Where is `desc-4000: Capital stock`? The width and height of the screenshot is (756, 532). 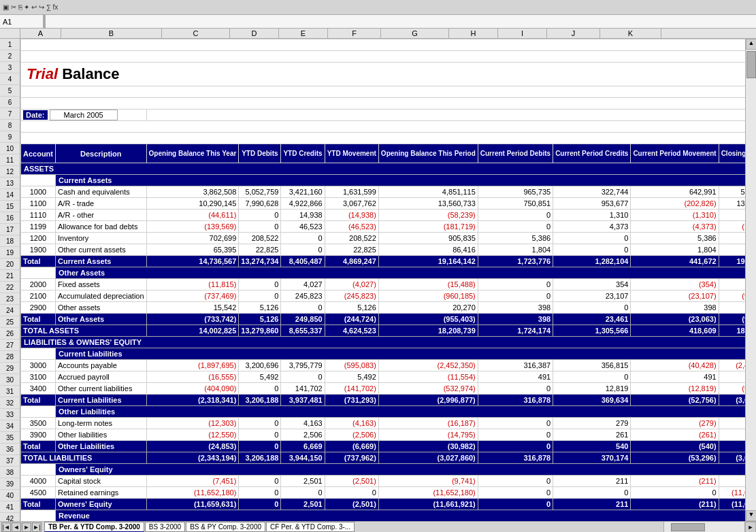
desc-4000: Capital stock is located at coordinates (101, 482).